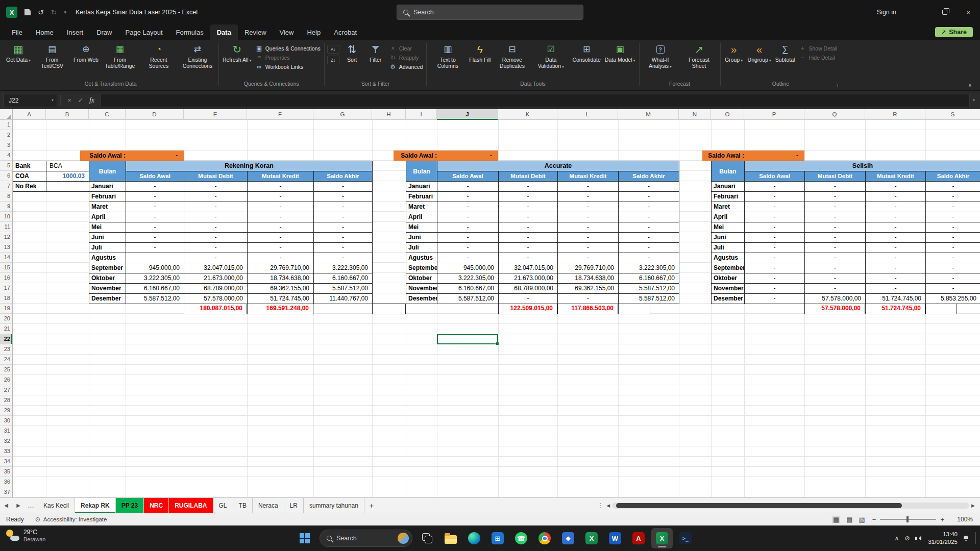 This screenshot has width=980, height=551. What do you see at coordinates (6, 431) in the screenshot?
I see `row-header: 31` at bounding box center [6, 431].